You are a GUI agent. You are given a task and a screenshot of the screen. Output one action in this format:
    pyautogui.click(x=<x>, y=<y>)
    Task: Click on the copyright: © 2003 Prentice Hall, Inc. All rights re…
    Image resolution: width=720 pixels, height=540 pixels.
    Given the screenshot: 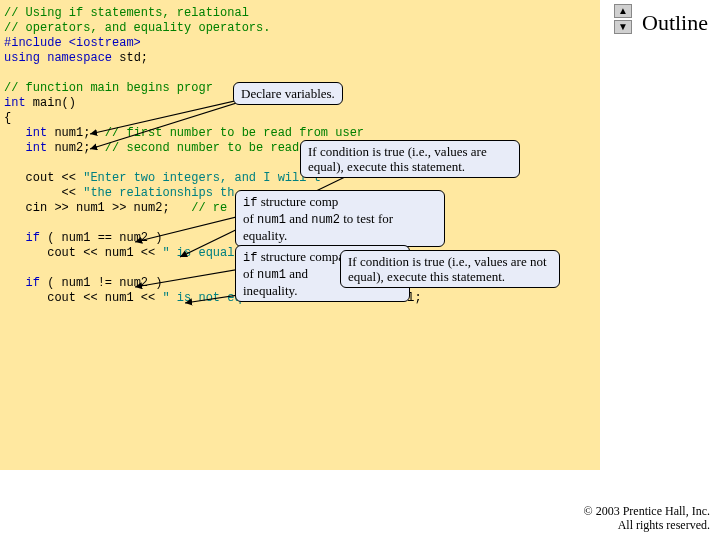 What is the action you would take?
    pyautogui.click(x=647, y=518)
    